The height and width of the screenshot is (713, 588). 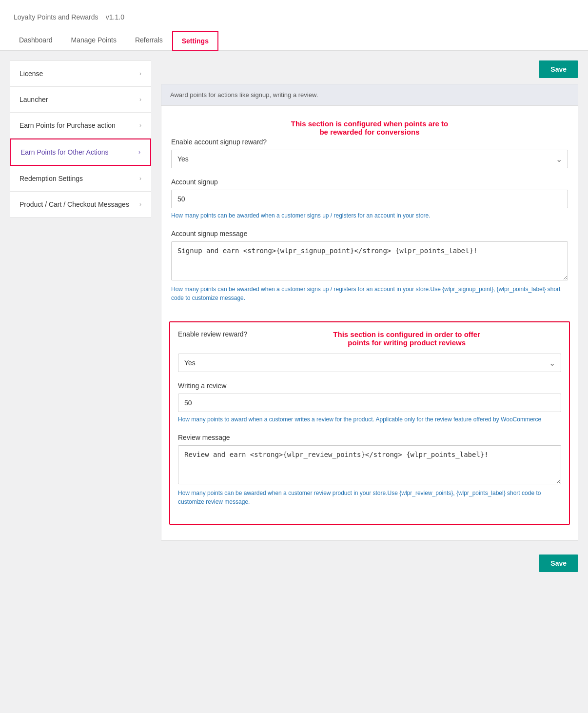 I want to click on save-button-top: Save, so click(x=559, y=69).